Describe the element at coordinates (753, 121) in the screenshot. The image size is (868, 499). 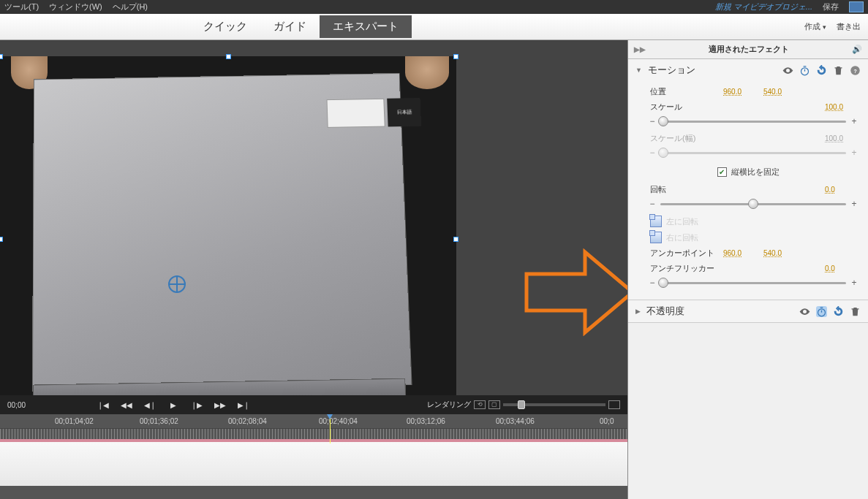
I see `scale-slider` at that location.